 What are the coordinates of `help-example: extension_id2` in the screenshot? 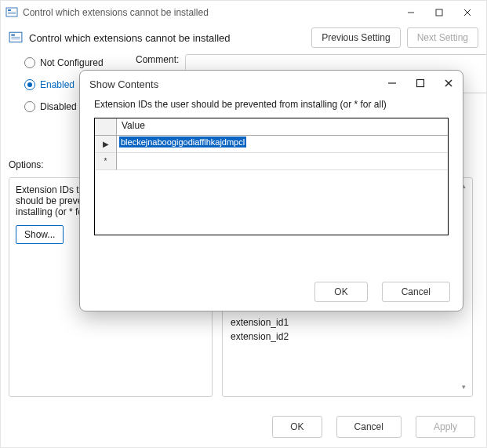 It's located at (342, 337).